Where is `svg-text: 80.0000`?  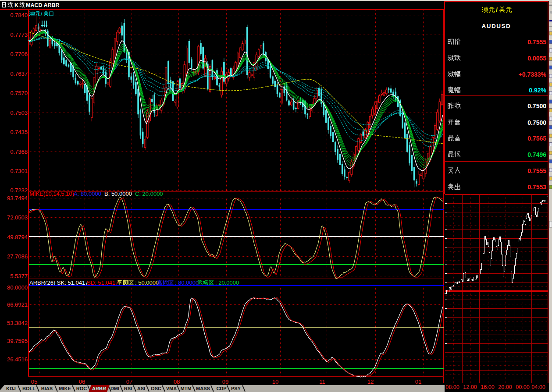 svg-text: 80.0000 is located at coordinates (18, 287).